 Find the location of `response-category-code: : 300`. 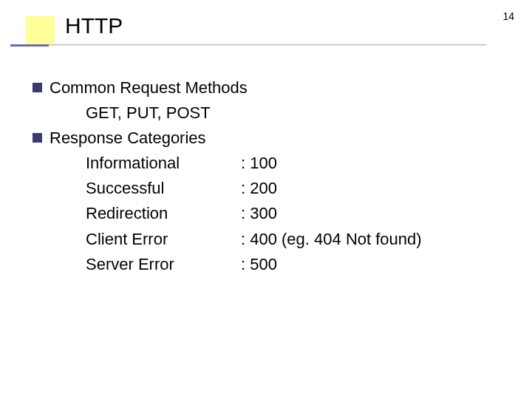

response-category-code: : 300 is located at coordinates (373, 214).